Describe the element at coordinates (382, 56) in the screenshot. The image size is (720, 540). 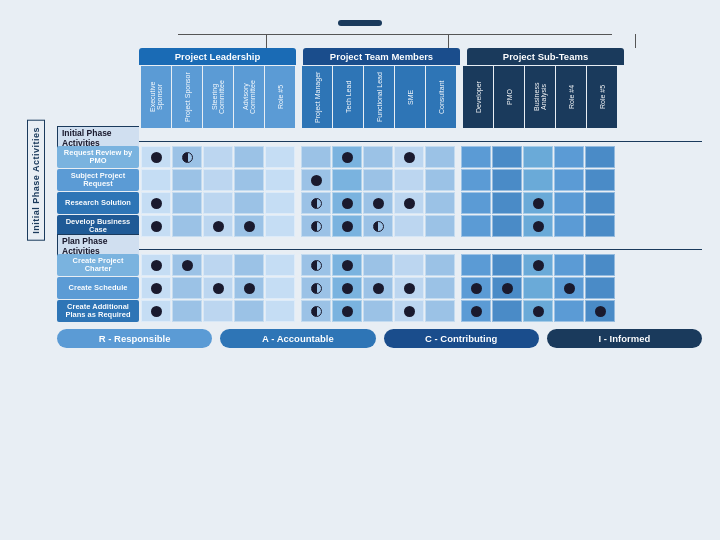
I see `group-header-team: Project Team Members` at that location.